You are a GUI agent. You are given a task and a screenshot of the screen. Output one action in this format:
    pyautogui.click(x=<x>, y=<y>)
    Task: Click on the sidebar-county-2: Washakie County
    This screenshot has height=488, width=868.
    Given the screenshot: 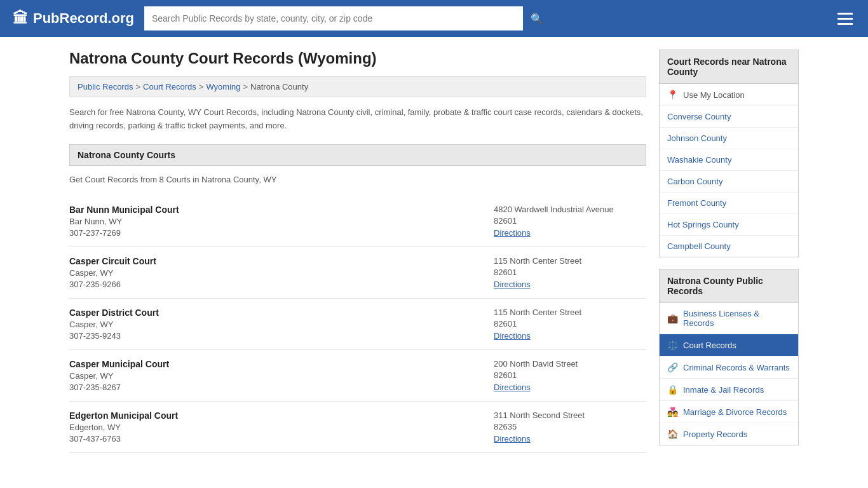 What is the action you would take?
    pyautogui.click(x=729, y=160)
    